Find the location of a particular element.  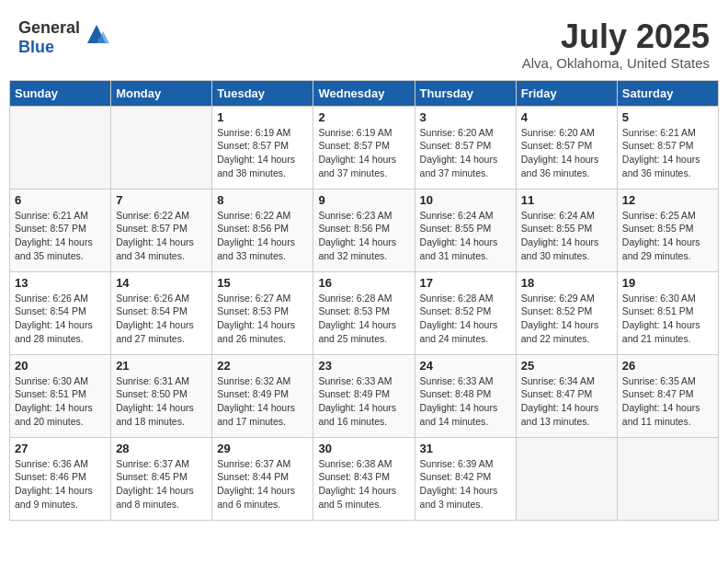

calendar-cell: 30Sunrise: 6:38 AMSunset: 8:43 PMDayligh… is located at coordinates (364, 478).